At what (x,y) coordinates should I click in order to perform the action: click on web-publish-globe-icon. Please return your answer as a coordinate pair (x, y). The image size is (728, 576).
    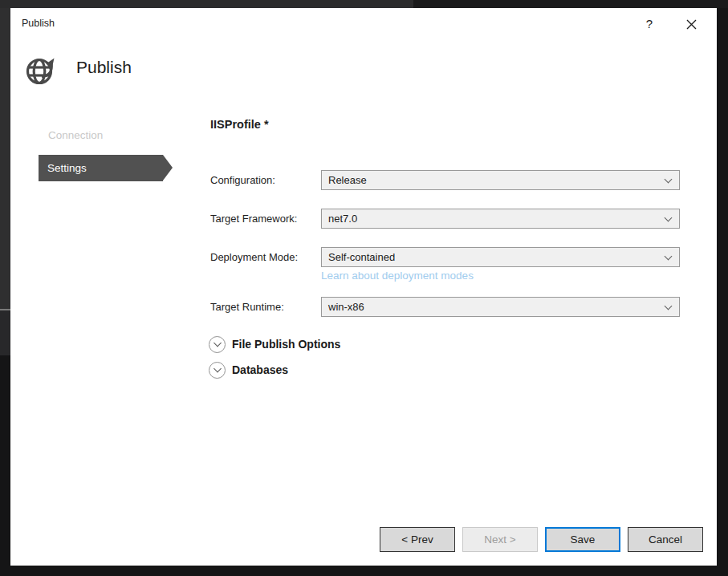
    Looking at the image, I should click on (42, 71).